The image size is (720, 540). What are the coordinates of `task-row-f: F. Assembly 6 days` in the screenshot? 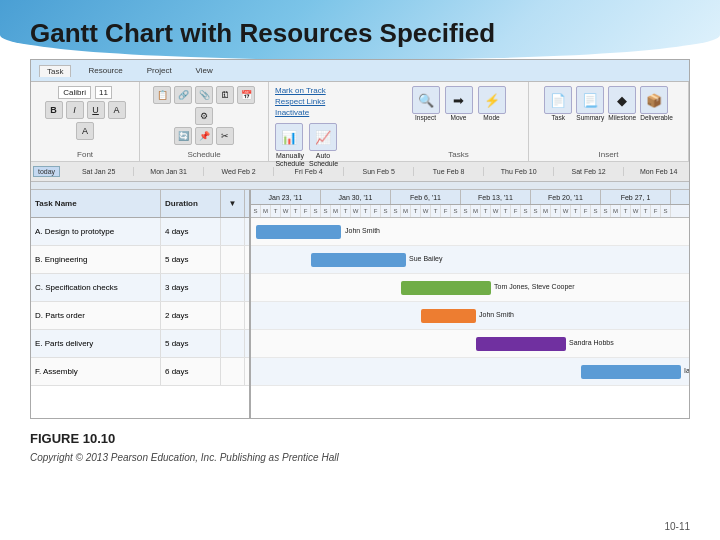 It's located at (140, 372).